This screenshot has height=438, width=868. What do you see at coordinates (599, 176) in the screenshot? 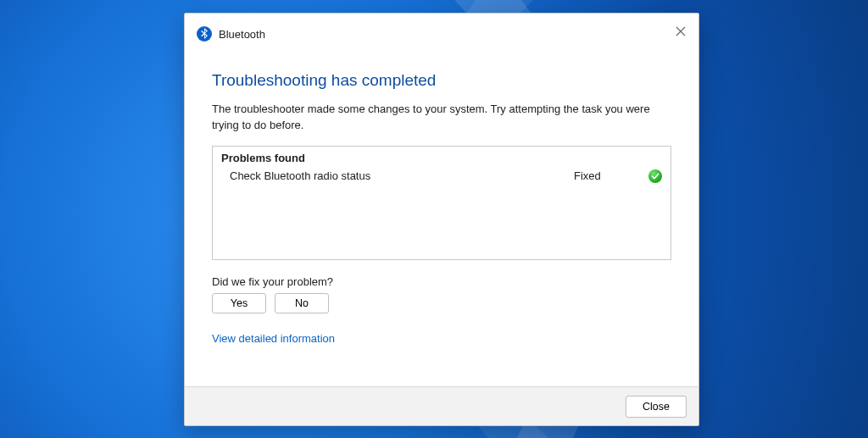
I see `problem-status: Fixed` at bounding box center [599, 176].